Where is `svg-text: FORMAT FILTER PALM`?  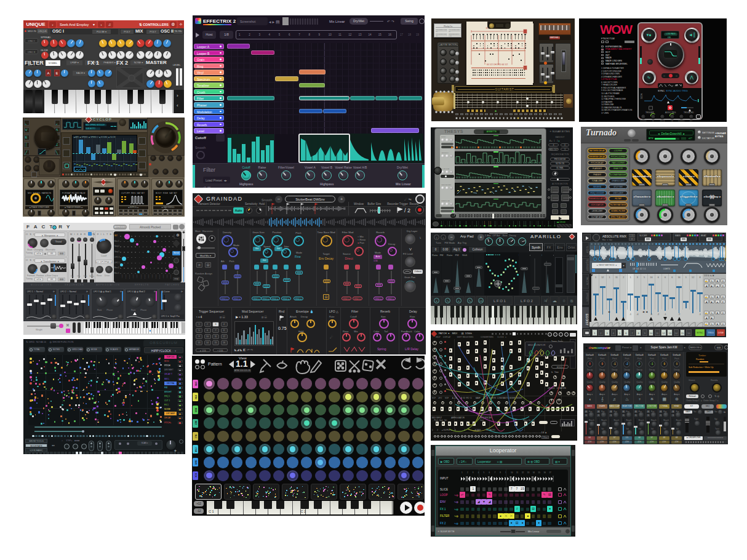 svg-text: FORMAT FILTER PALM is located at coordinates (74, 193).